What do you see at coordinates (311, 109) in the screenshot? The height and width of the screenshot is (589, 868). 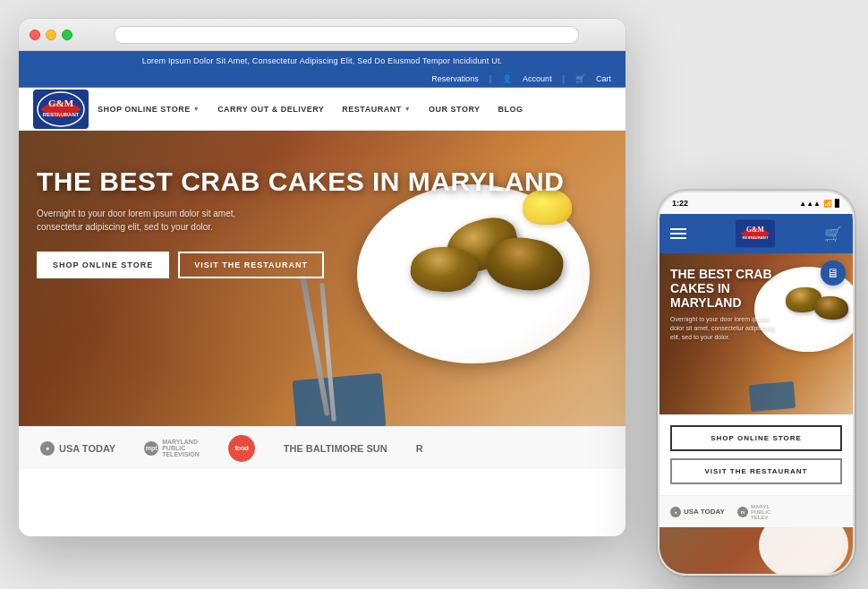 I see `nav-items: SHOP ONLINE STORE ▼ CARRY OUT & DELIVERY…` at bounding box center [311, 109].